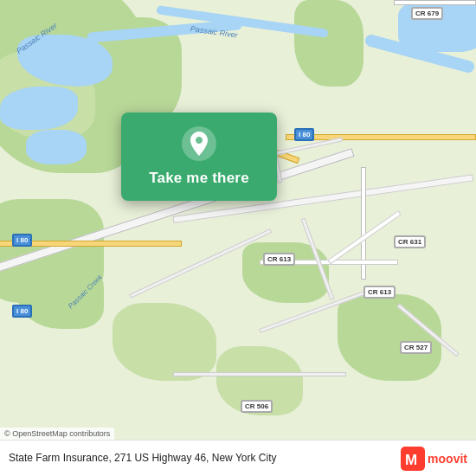 The height and width of the screenshot is (476, 476). Describe the element at coordinates (434, 459) in the screenshot. I see `moovit-logo: M moovit` at that location.